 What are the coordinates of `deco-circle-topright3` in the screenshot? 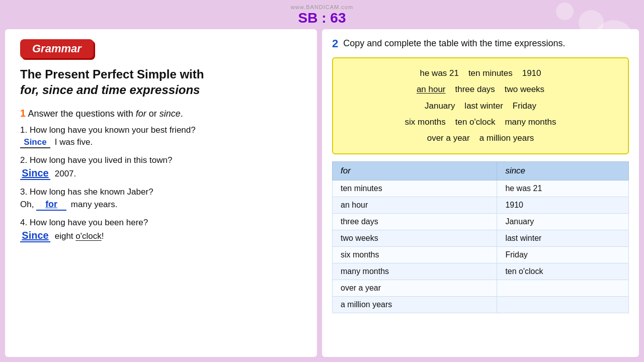 It's located at (565, 11).